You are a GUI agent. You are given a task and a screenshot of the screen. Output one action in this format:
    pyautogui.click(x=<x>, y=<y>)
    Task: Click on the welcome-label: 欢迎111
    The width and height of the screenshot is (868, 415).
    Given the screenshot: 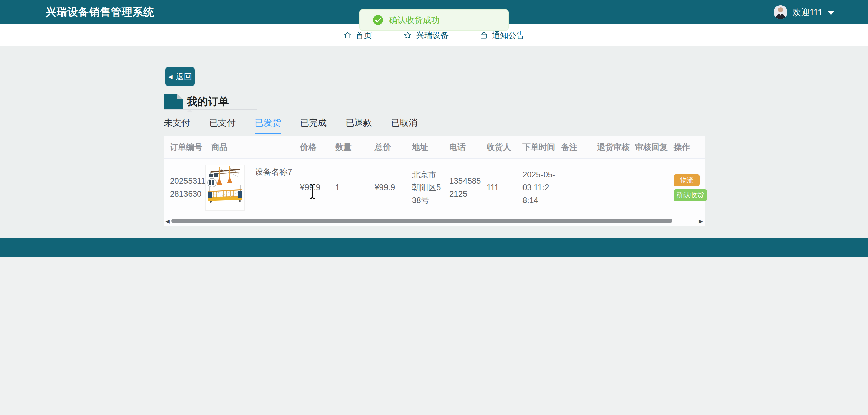 What is the action you would take?
    pyautogui.click(x=808, y=12)
    